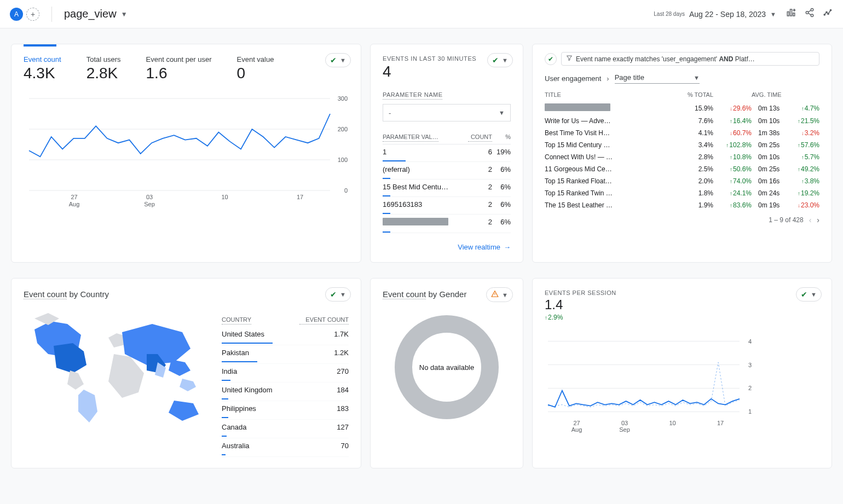  I want to click on svg-text: 3, so click(750, 365).